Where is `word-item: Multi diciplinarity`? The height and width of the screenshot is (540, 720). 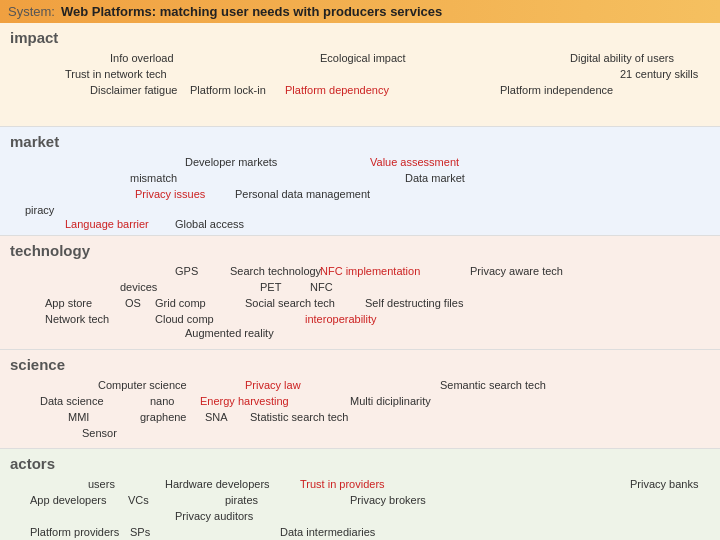
word-item: Multi diciplinarity is located at coordinates (390, 401).